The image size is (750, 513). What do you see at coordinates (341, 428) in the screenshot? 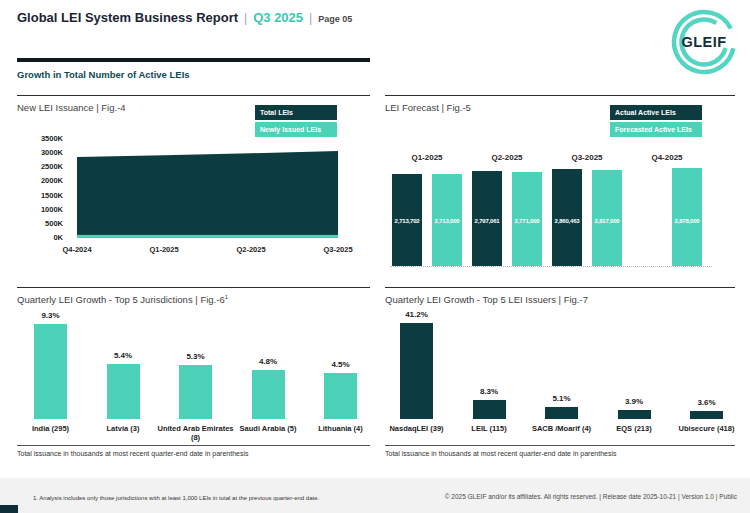
I see `bar-category-label: Lithuania (4)` at bounding box center [341, 428].